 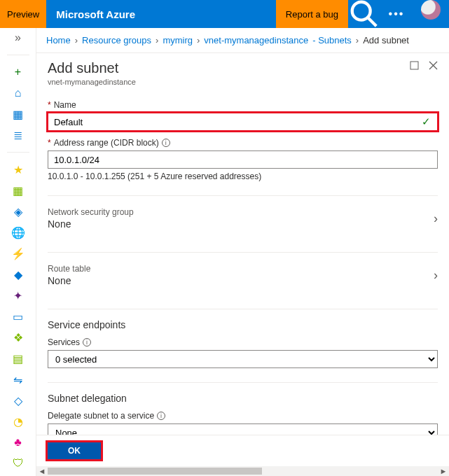 I want to click on advisor-icon: ♣, so click(x=18, y=442).